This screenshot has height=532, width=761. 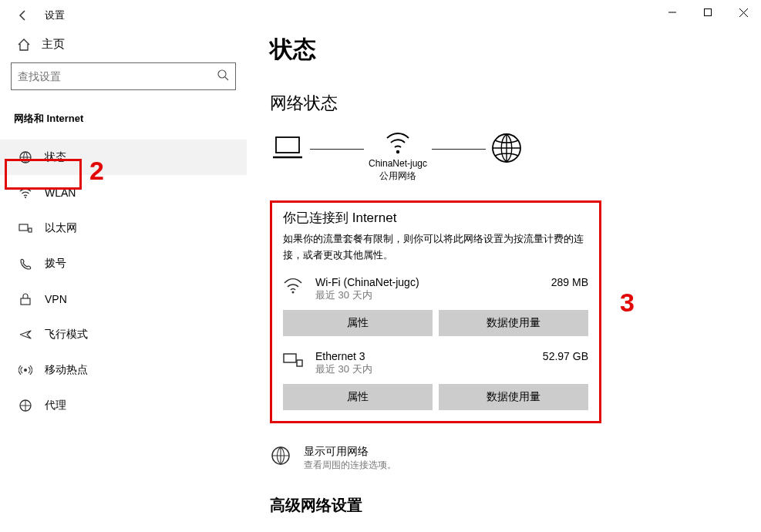 I want to click on advanced-settings-heading: 高级网络设置, so click(x=504, y=506).